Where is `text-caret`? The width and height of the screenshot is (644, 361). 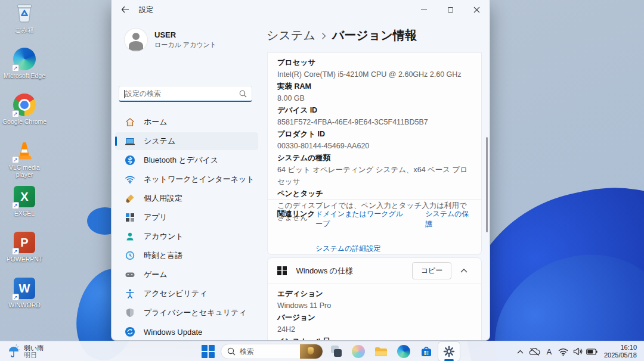
text-caret is located at coordinates (124, 94).